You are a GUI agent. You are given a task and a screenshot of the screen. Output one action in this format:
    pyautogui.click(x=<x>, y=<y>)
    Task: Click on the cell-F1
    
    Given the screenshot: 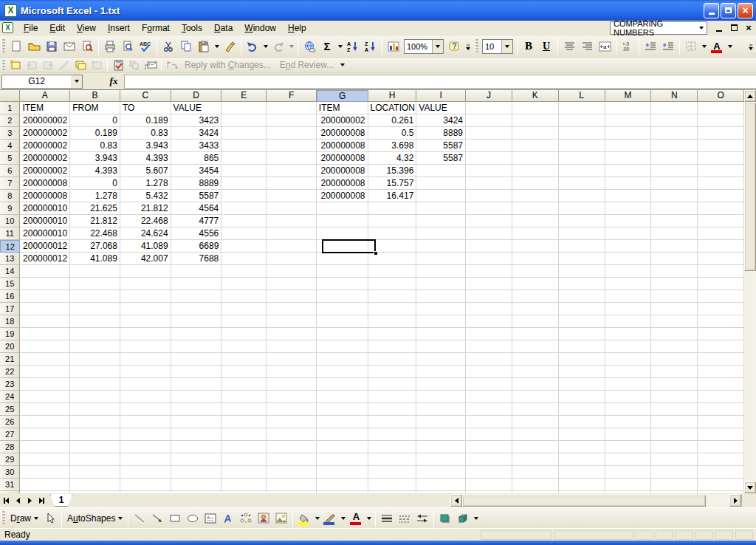 What is the action you would take?
    pyautogui.click(x=292, y=108)
    